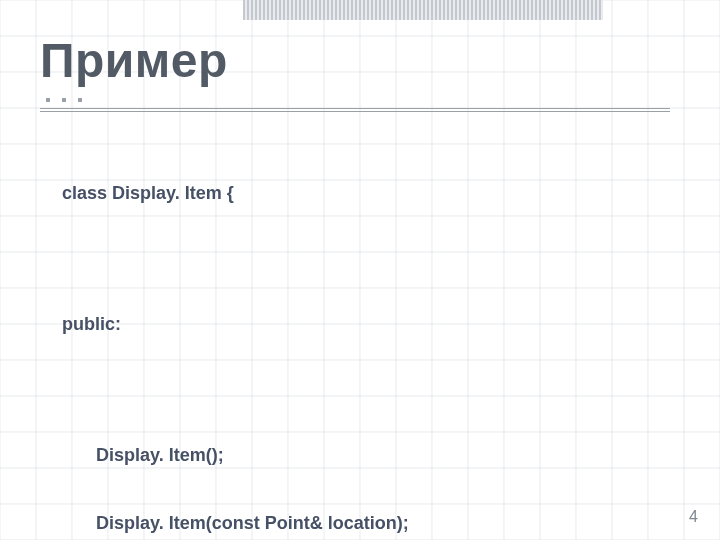 The image size is (720, 540). I want to click on code-line: Display. Item();, so click(366, 456).